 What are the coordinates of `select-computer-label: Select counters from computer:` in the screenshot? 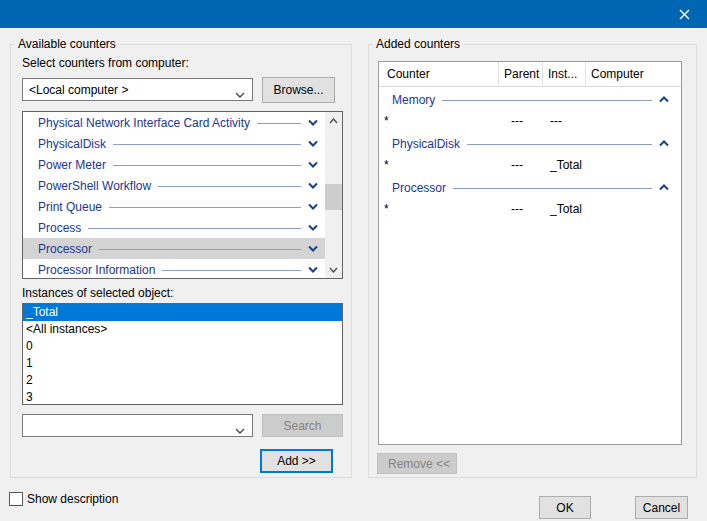 It's located at (106, 63).